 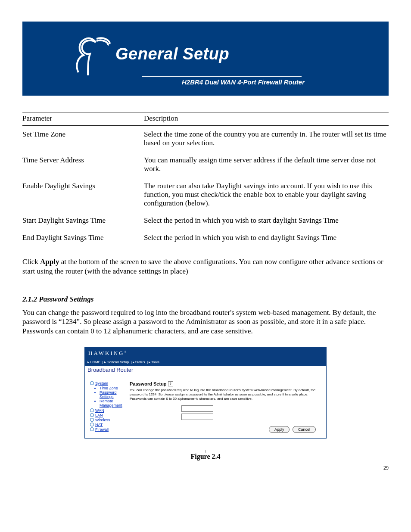 What do you see at coordinates (266, 119) in the screenshot?
I see `th-description: Description` at bounding box center [266, 119].